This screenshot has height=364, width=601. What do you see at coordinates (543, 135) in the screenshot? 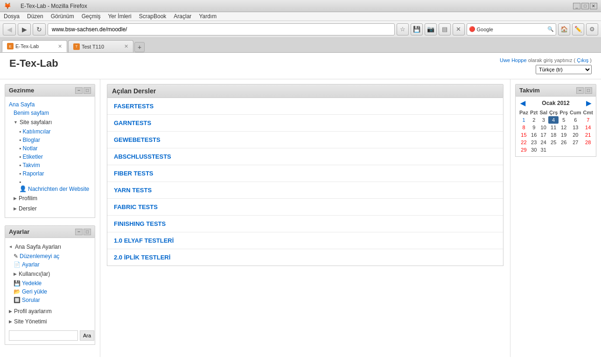
I see `cal-day-17: 17` at bounding box center [543, 135].